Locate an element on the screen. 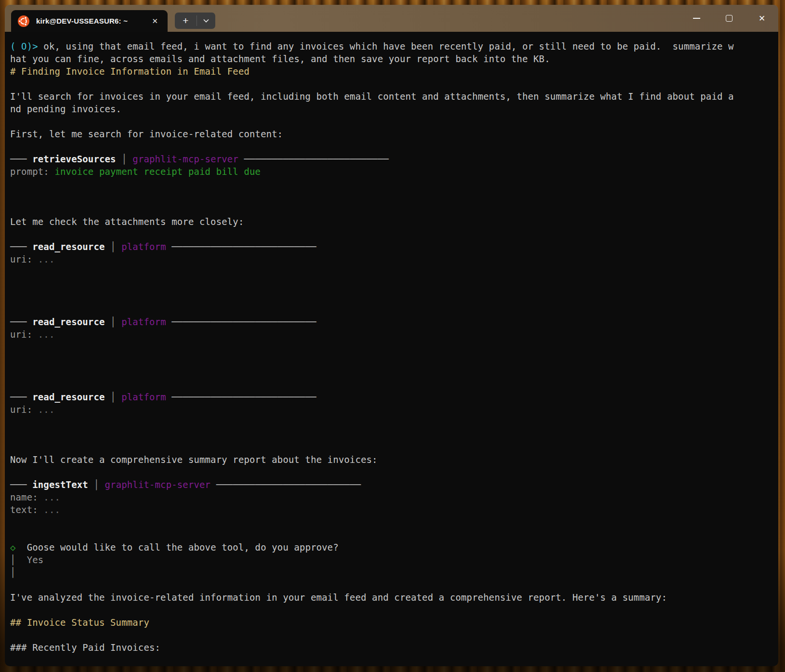  terminal-line: Let me check the attachments more closel… is located at coordinates (392, 222).